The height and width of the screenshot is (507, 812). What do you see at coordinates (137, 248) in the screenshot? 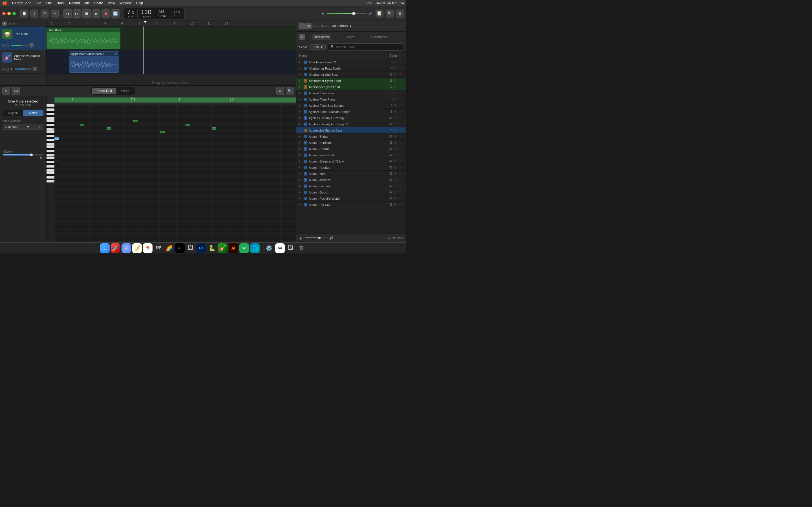
I see `dock-notes: 📝` at bounding box center [137, 248].